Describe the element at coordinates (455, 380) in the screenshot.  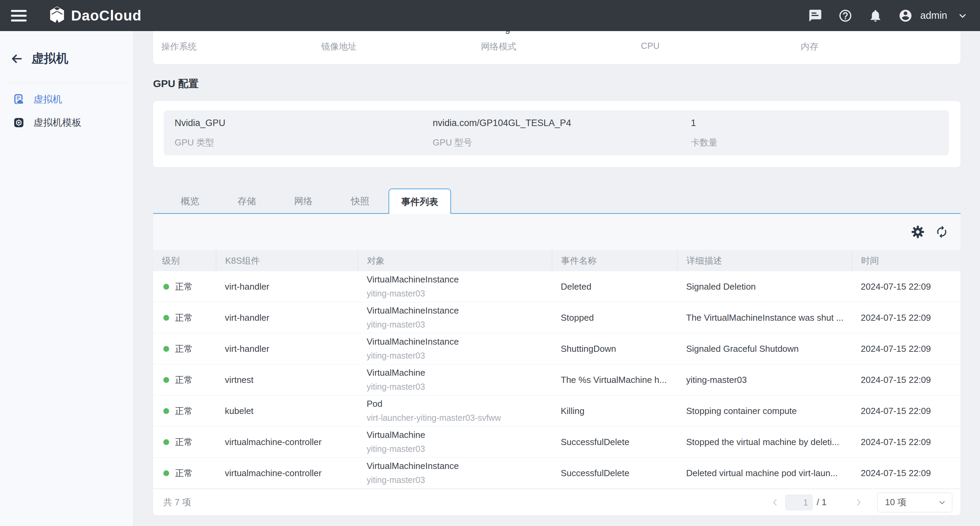
I see `object-cell: VirtualMachine yiting-master03` at that location.